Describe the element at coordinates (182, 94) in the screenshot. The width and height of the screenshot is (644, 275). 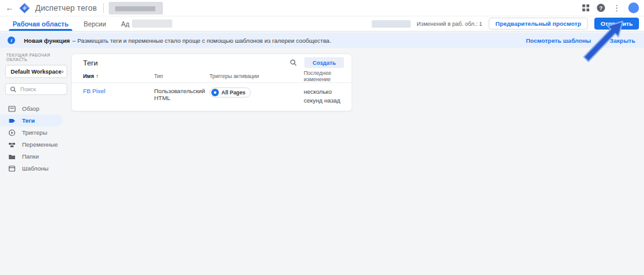
I see `tag-type-cell: Пользовательский HTML` at that location.